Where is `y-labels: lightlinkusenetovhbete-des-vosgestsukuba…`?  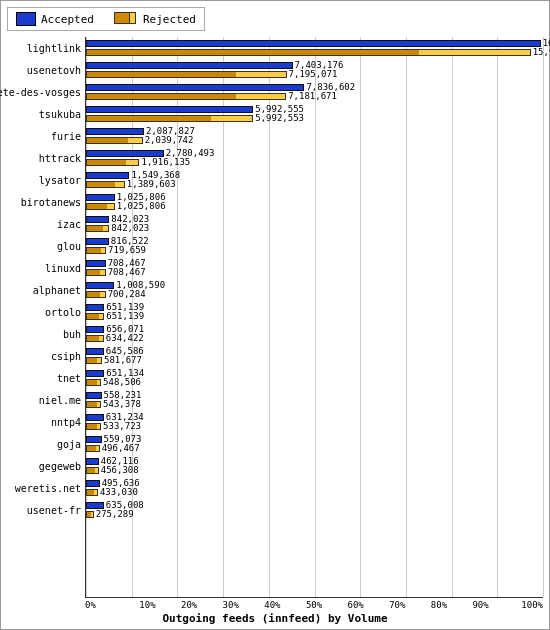 y-labels: lightlinkusenetovhbete-des-vosgestsukuba… is located at coordinates (46, 318).